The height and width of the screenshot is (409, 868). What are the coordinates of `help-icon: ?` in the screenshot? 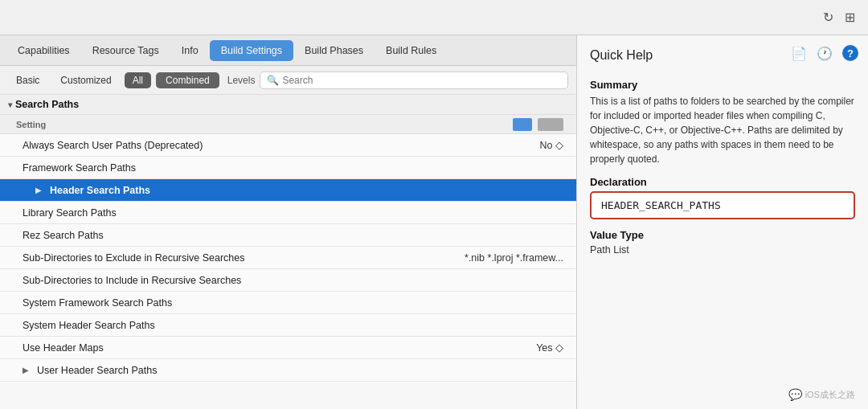 It's located at (850, 53).